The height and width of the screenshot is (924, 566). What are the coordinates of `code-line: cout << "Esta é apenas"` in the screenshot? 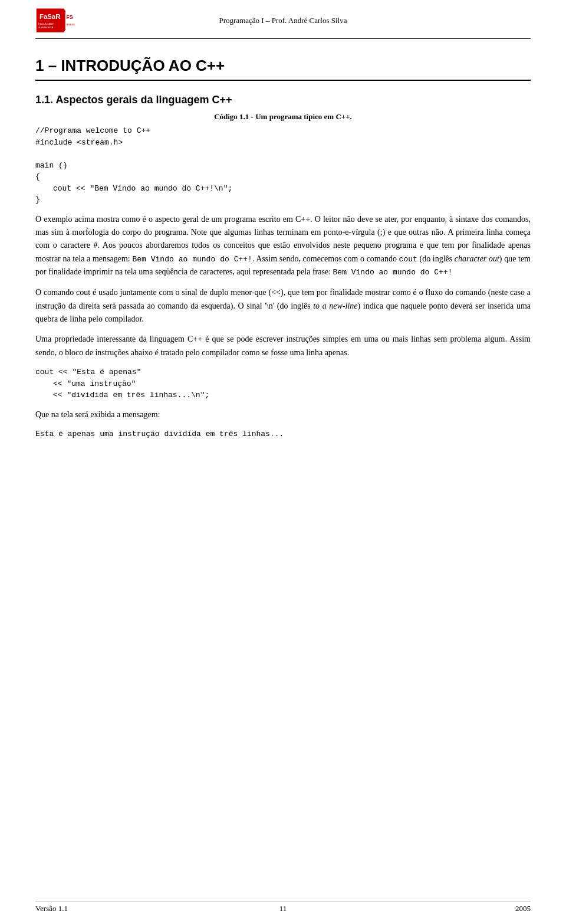 It's located at (283, 372).